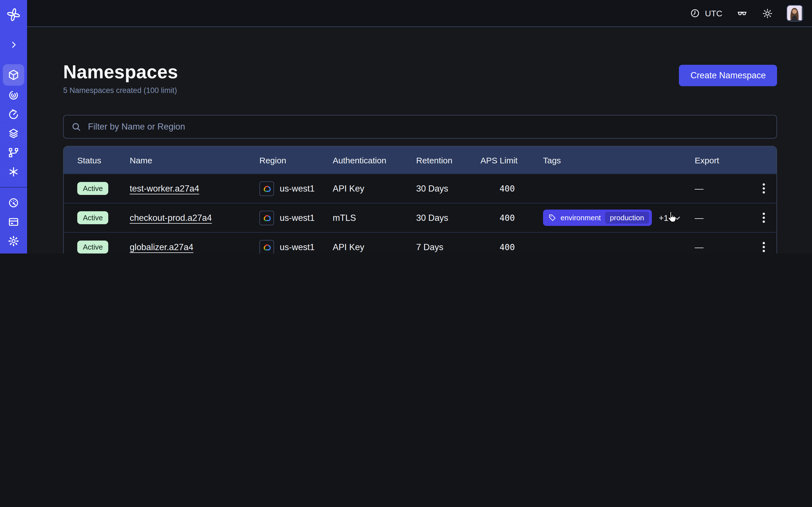 The image size is (812, 507). I want to click on timezone-label: UTC, so click(714, 13).